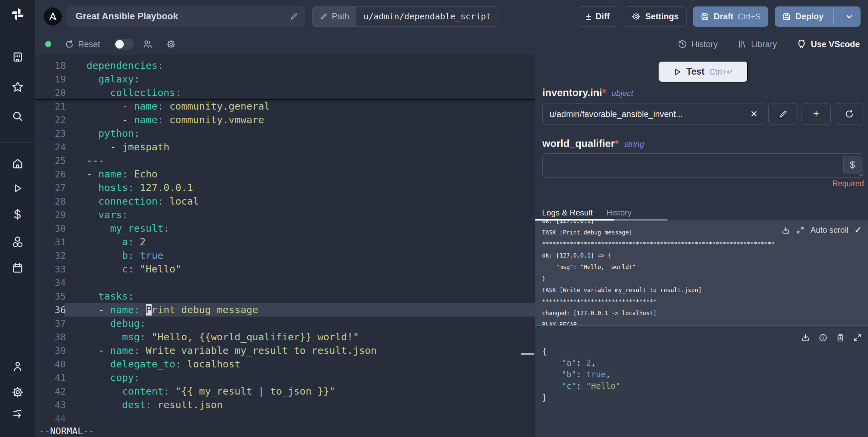  What do you see at coordinates (721, 72) in the screenshot?
I see `test-shortcut: Ctrl+↵` at bounding box center [721, 72].